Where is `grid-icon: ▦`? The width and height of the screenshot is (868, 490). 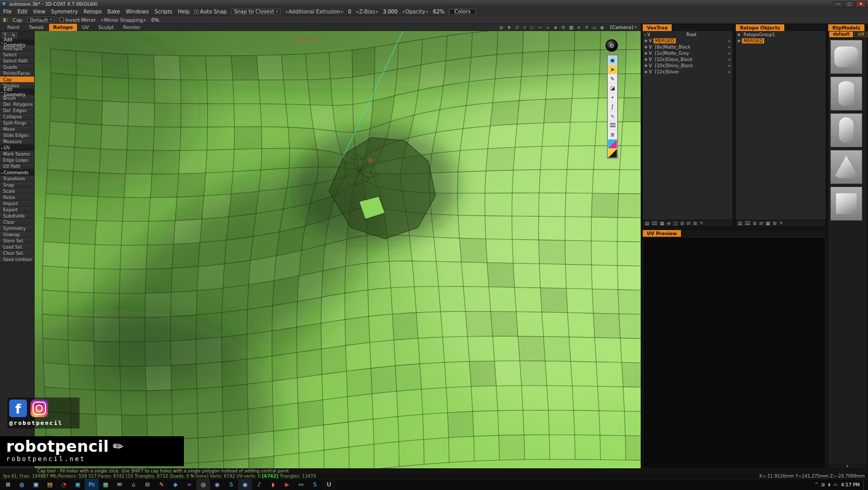 grid-icon: ▦ is located at coordinates (571, 27).